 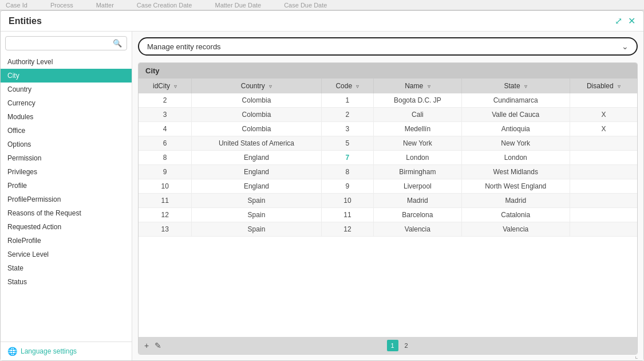 What do you see at coordinates (603, 130) in the screenshot?
I see `cell-disabled: X` at bounding box center [603, 130].